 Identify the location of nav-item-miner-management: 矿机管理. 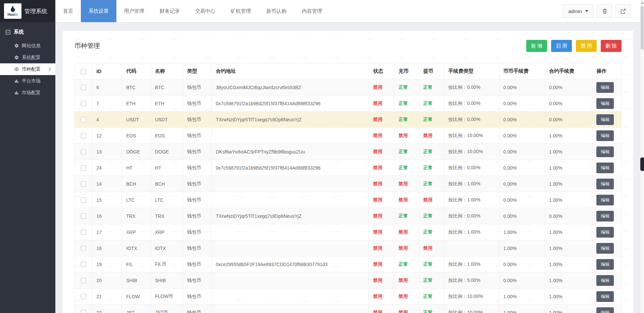
(241, 11).